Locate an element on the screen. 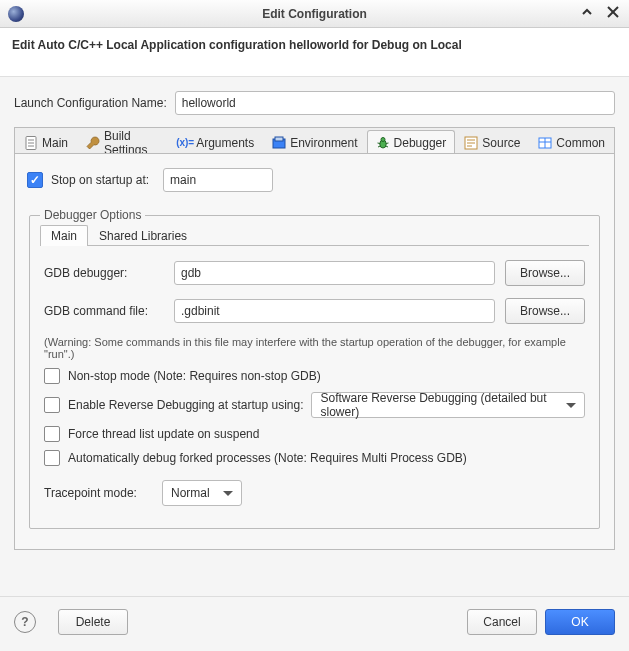 The height and width of the screenshot is (651, 629). tabstrip: Main Build Settings (x)= Arguments Envir… is located at coordinates (314, 141).